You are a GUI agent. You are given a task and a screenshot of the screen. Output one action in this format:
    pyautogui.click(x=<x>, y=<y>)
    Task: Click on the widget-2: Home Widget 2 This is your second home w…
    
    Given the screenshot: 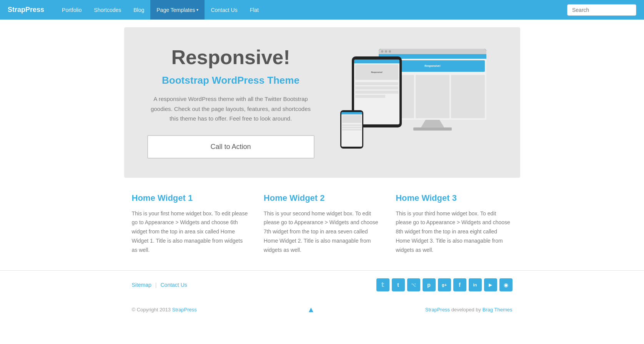 What is the action you would take?
    pyautogui.click(x=322, y=224)
    